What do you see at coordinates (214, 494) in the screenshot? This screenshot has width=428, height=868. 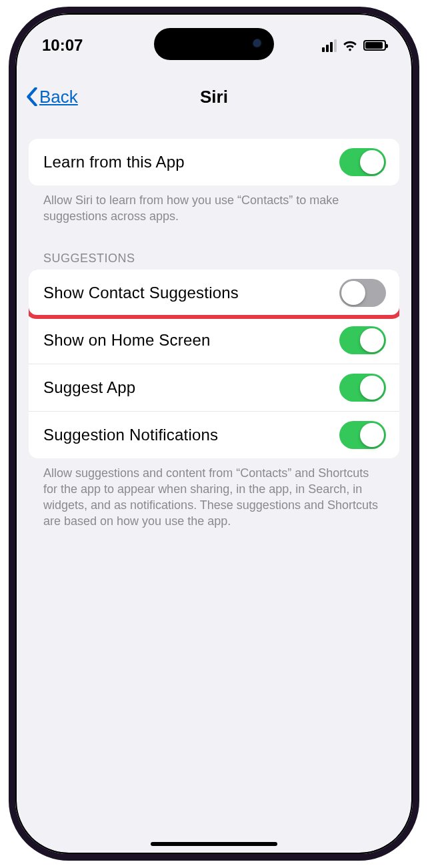 I see `group-footer-suggestions: Allow suggestions and content from “Cont…` at bounding box center [214, 494].